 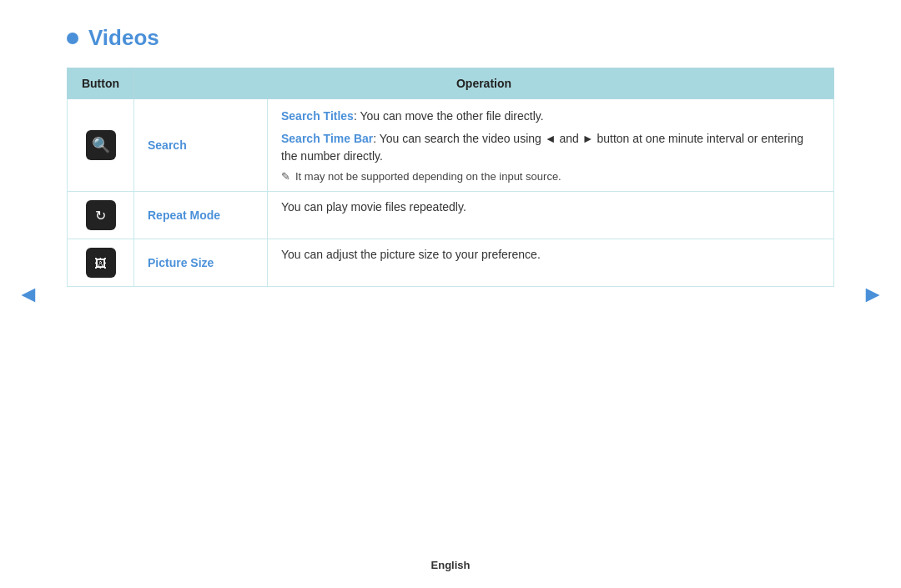 What do you see at coordinates (73, 38) in the screenshot?
I see `title-bullet` at bounding box center [73, 38].